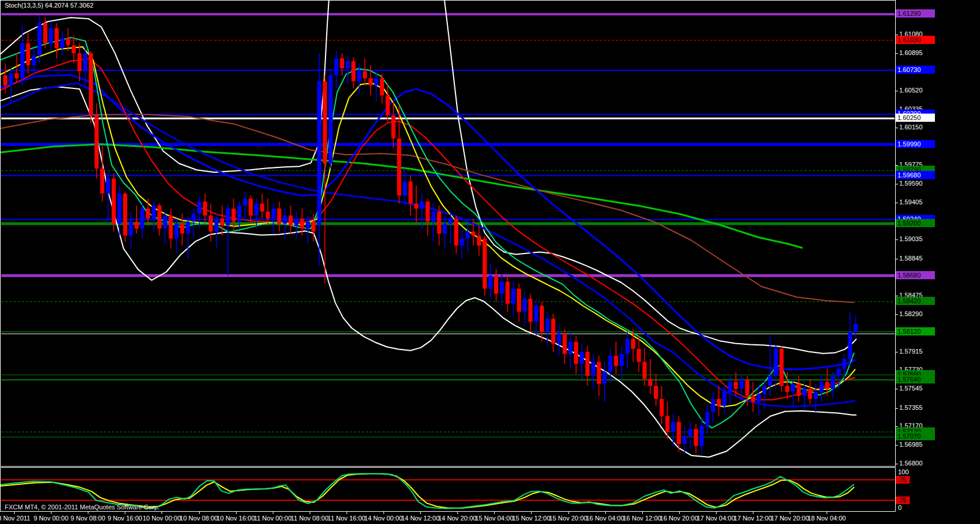 The height and width of the screenshot is (524, 980). Describe the element at coordinates (490, 518) in the screenshot. I see `time-axis: 8 Nov 20119 Nov 00:009 Nov 08:009 Nov 16…` at that location.